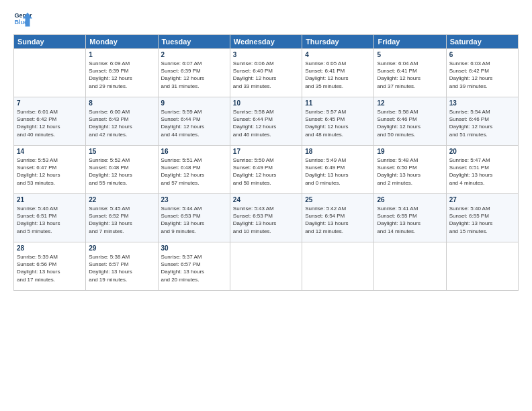 The height and width of the screenshot is (411, 532). Describe the element at coordinates (482, 122) in the screenshot. I see `calendar-cell: 13Sunrise: 5:54 AMSunset: 6:46 PMDayligh…` at that location.